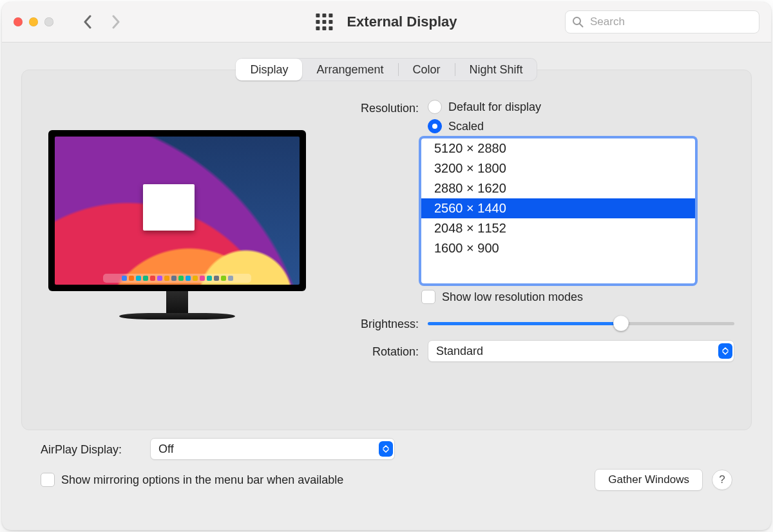 The image size is (773, 532). I want to click on traffic-lights, so click(33, 22).